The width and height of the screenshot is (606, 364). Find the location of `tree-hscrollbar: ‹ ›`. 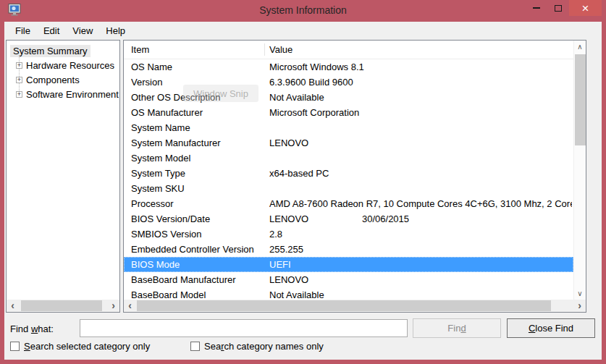

tree-hscrollbar: ‹ › is located at coordinates (63, 305).